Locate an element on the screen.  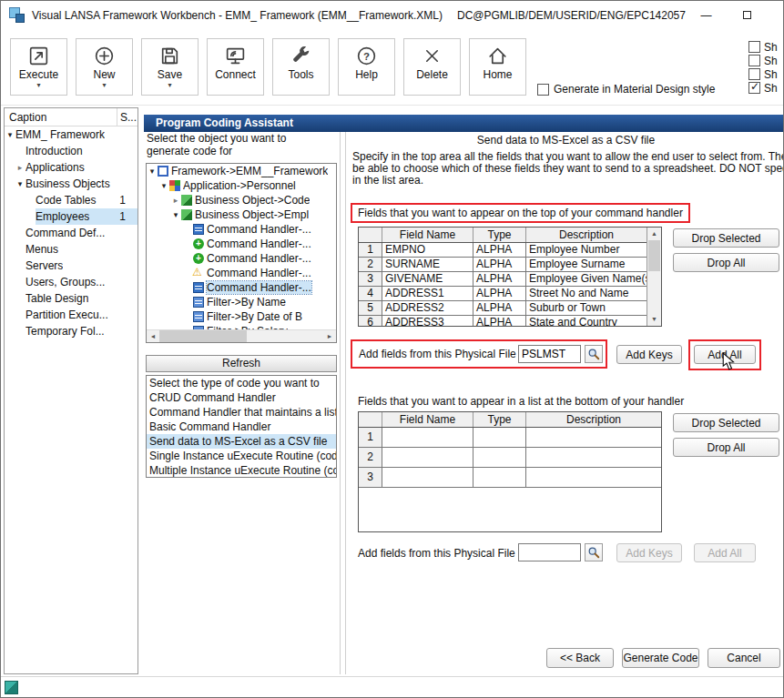
connect-button: Connect is located at coordinates (235, 67).